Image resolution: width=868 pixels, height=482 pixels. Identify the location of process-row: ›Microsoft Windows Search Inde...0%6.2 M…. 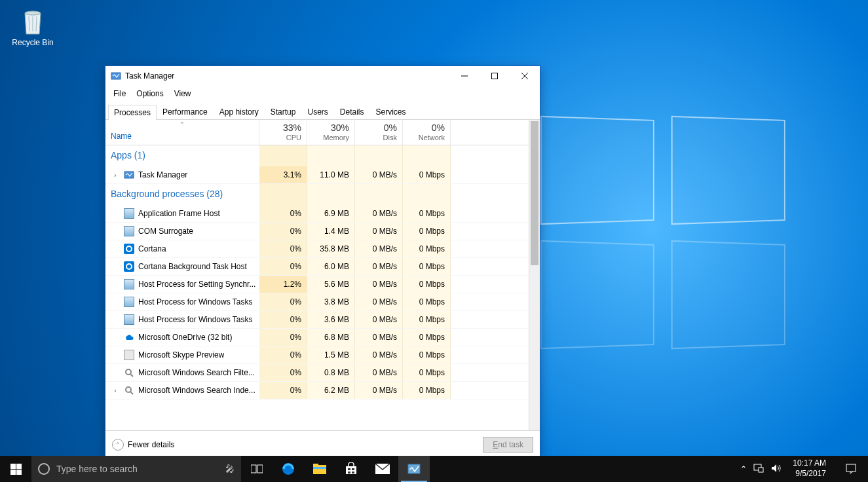
(317, 390).